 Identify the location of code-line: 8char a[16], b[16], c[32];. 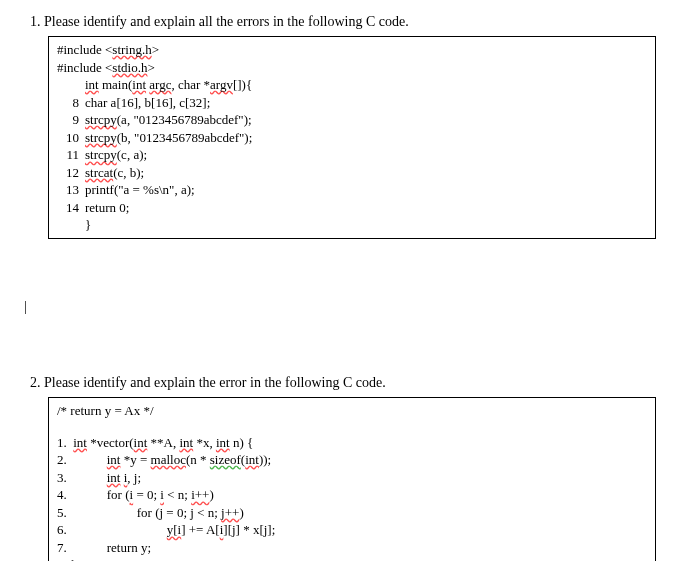
(352, 103).